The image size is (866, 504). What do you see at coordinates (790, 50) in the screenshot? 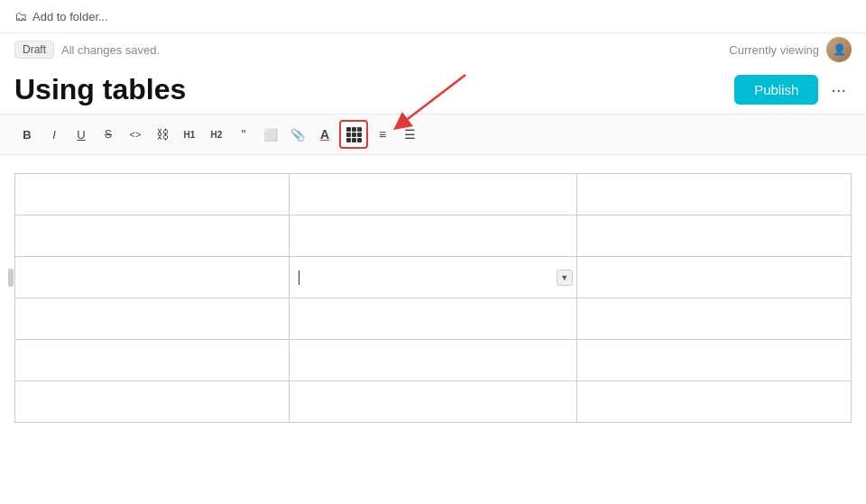
I see `status-right: Currently viewing 👤` at bounding box center [790, 50].